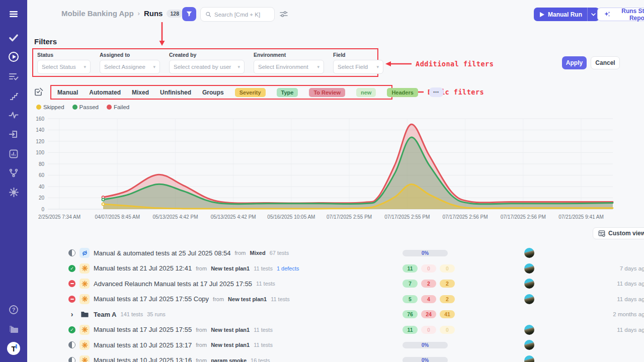 The width and height of the screenshot is (644, 362). Describe the element at coordinates (431, 314) in the screenshot. I see `result-badges: 762441` at that location.